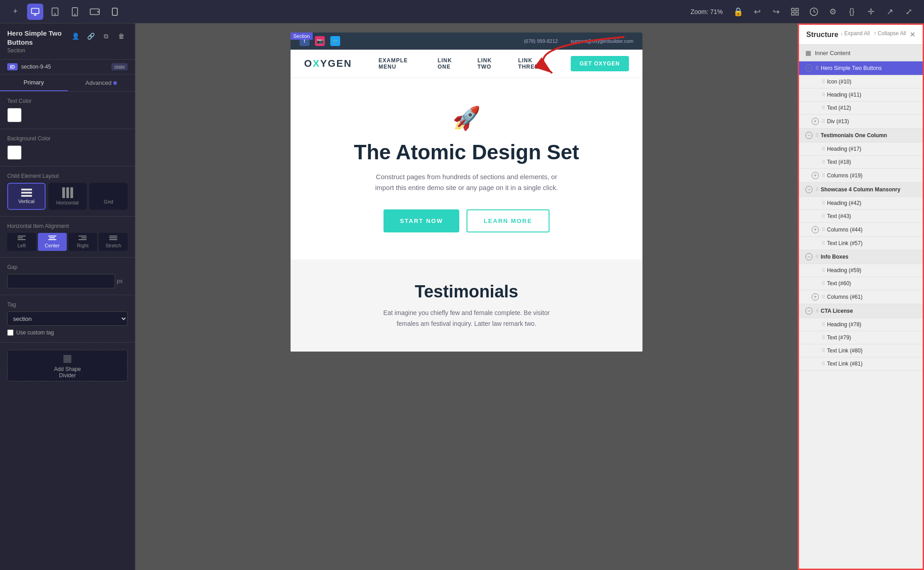 The height and width of the screenshot is (570, 924). I want to click on toggle-infoboxes: −, so click(809, 257).